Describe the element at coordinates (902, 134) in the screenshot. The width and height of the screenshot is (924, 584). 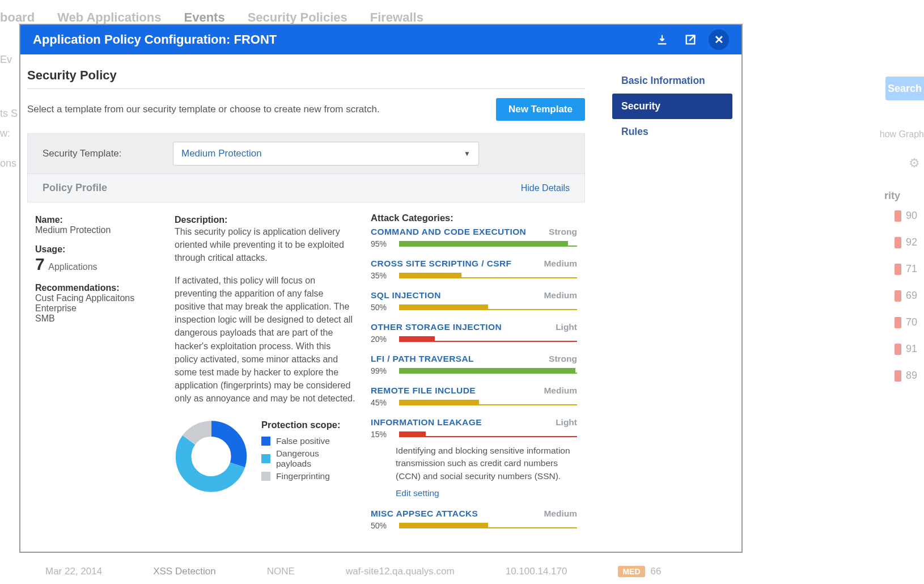
I see `bg-text: how Graph` at that location.